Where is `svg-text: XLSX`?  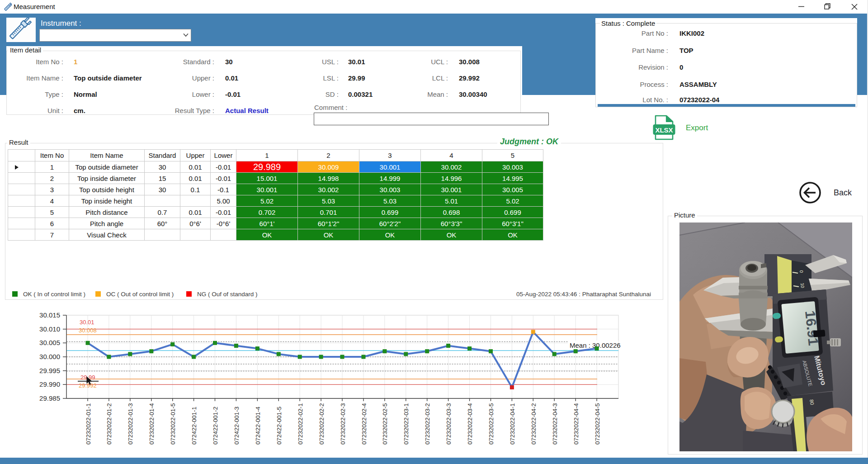
svg-text: XLSX is located at coordinates (664, 130).